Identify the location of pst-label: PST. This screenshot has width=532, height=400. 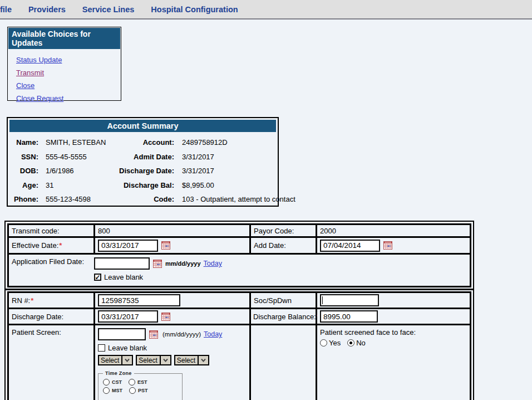
(143, 391).